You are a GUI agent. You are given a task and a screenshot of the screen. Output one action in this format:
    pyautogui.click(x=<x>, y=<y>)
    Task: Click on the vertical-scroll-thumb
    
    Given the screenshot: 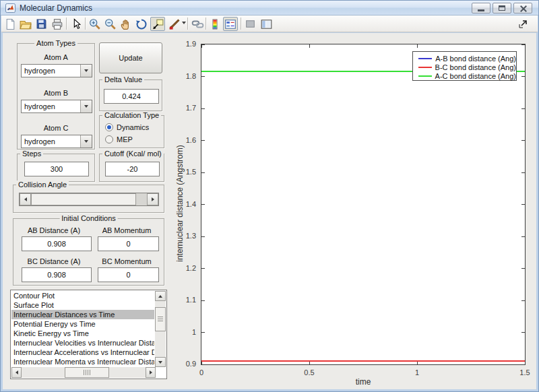 What is the action you would take?
    pyautogui.click(x=160, y=319)
    